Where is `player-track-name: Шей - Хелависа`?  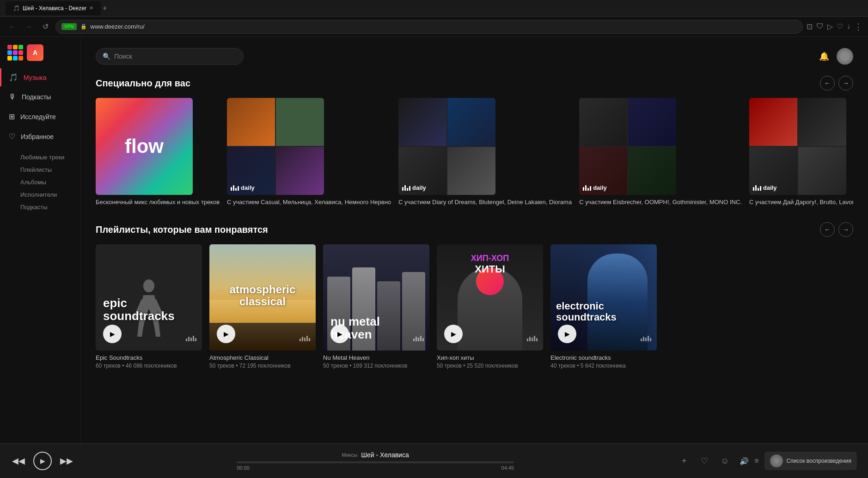 player-track-name: Шей - Хелависа is located at coordinates (385, 455).